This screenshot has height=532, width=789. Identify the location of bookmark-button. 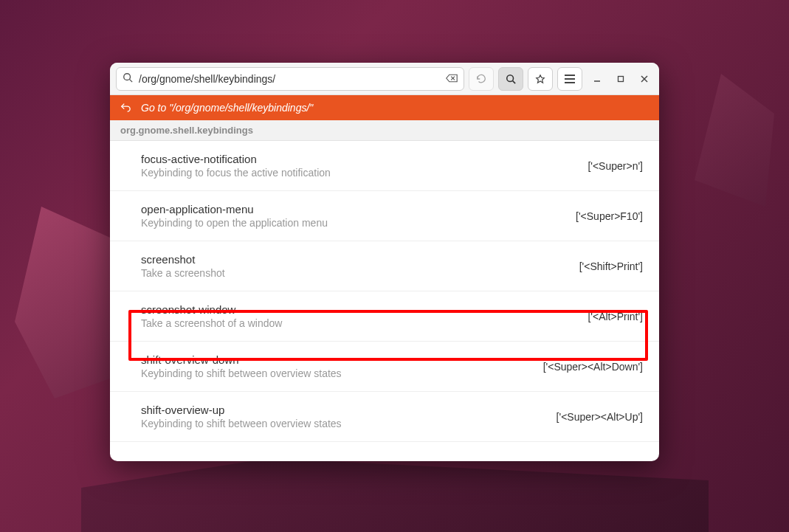
(540, 79).